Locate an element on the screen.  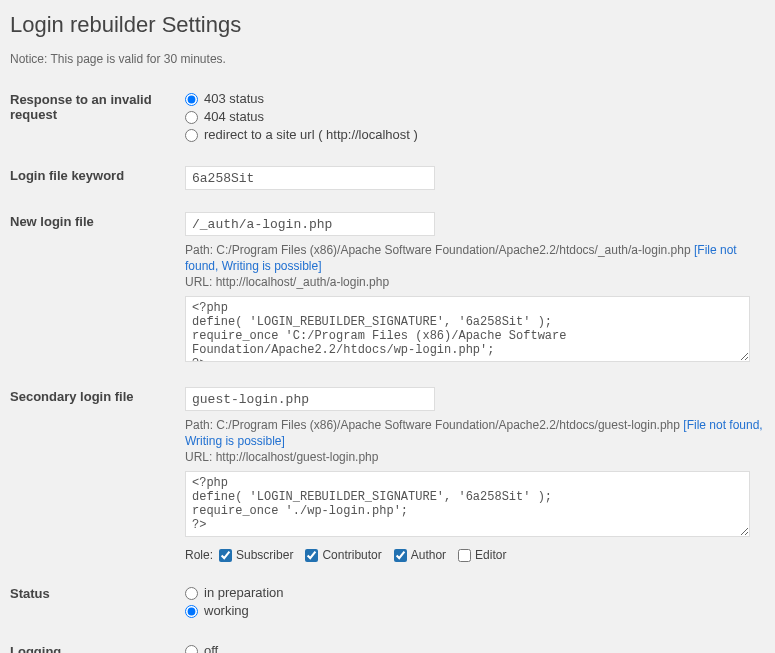
secondary-url: http://localhost/guest-login.php is located at coordinates (298, 457).